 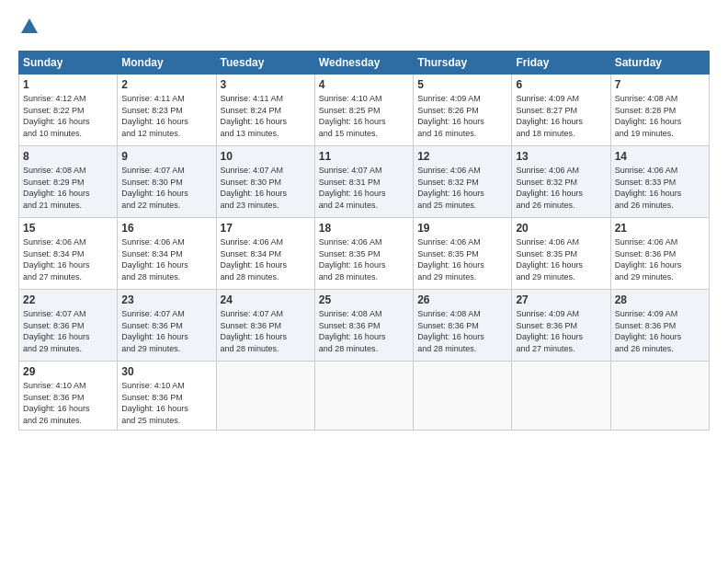 I want to click on day-number: 11, so click(x=364, y=156).